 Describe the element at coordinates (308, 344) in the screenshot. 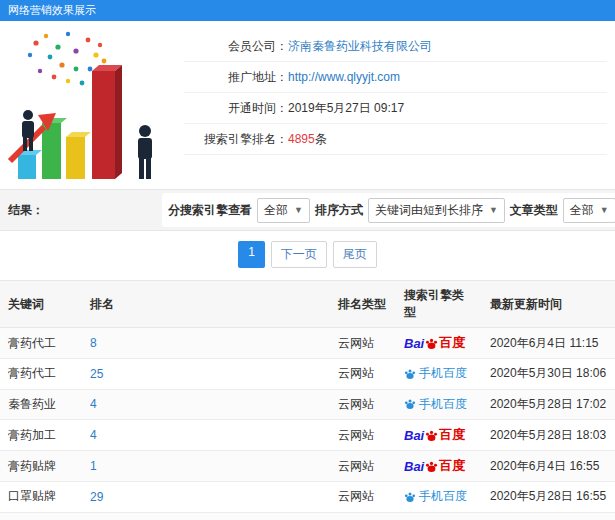

I see `table-row: 膏药代工 8 云网站 Bai 百度 2020年6月4日 11:15` at that location.